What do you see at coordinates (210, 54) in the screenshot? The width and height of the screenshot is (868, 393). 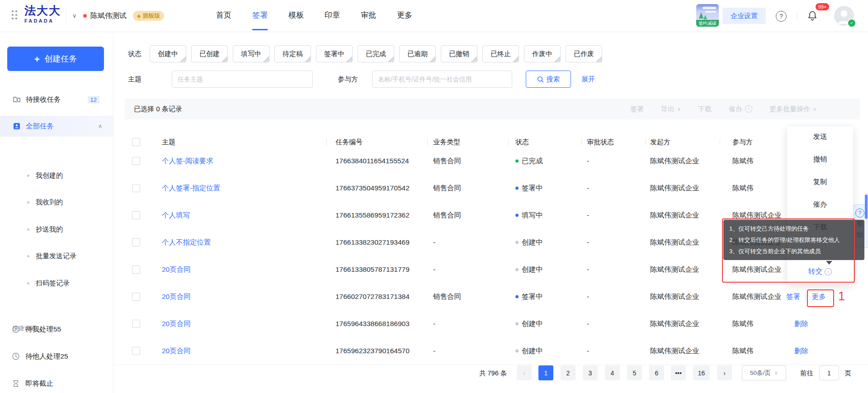 I see `status-filter-button-已创建: 已创建` at bounding box center [210, 54].